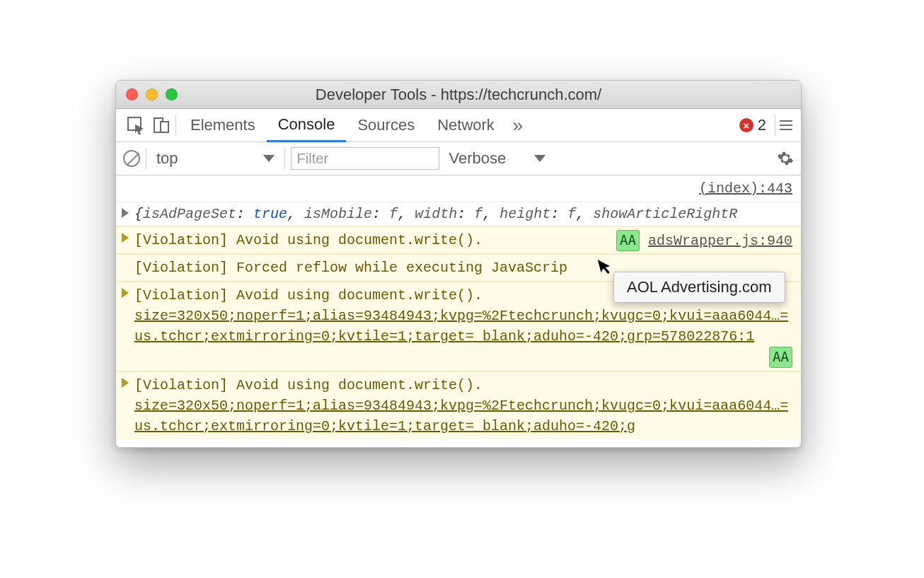  What do you see at coordinates (755, 125) in the screenshot?
I see `error-counter: × 2` at bounding box center [755, 125].